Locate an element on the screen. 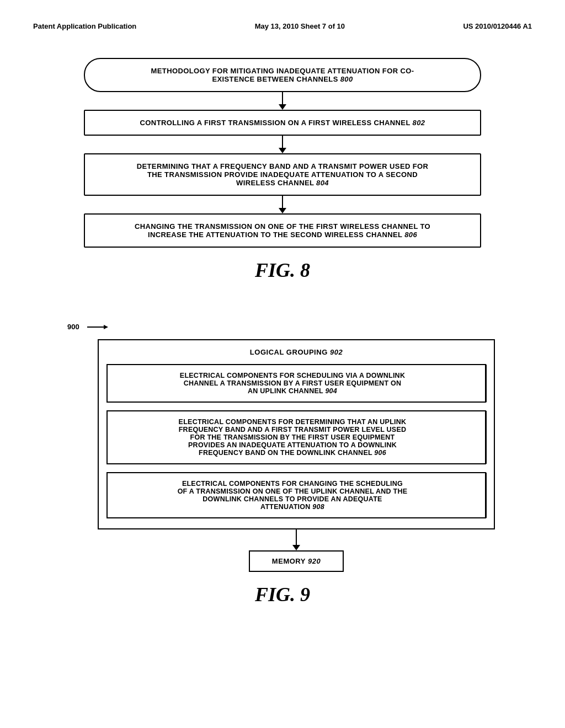 The image size is (565, 728). ref-906: 906 is located at coordinates (380, 453).